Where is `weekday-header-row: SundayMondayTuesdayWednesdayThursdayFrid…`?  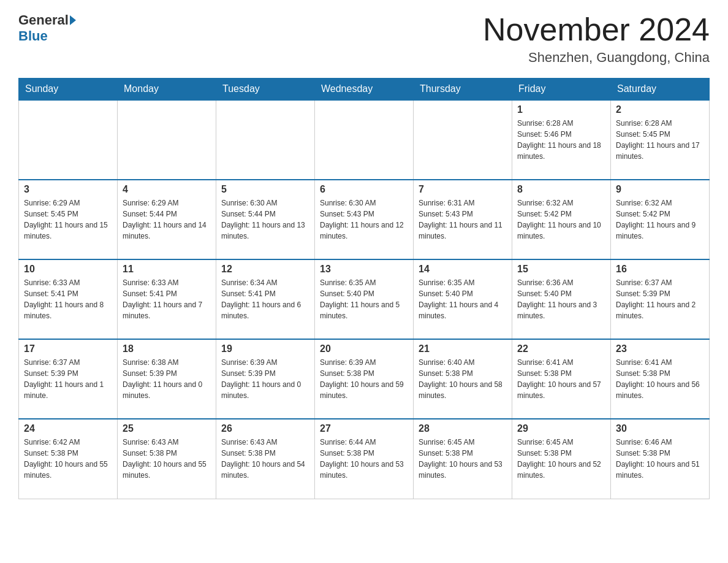 weekday-header-row: SundayMondayTuesdayWednesdayThursdayFrid… is located at coordinates (364, 90).